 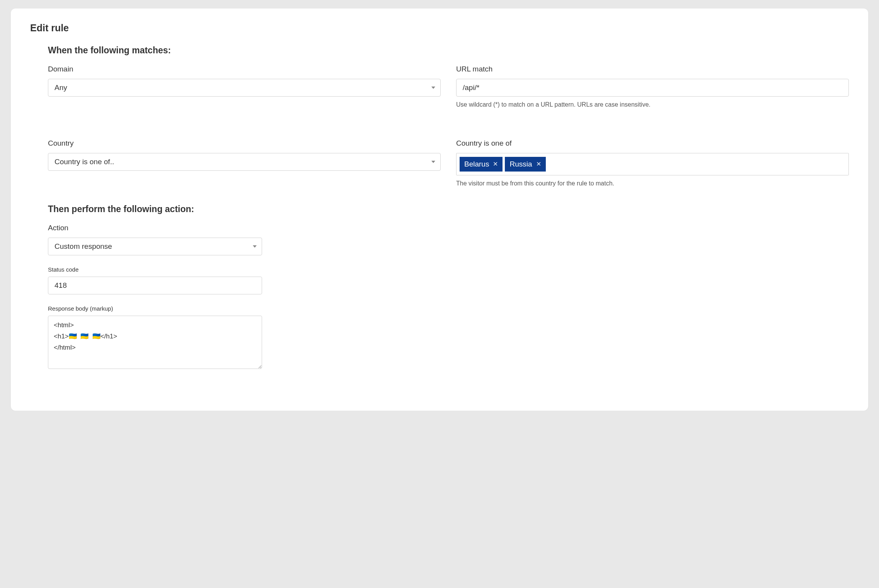 What do you see at coordinates (652, 143) in the screenshot?
I see `country-values-label: Country is one of` at bounding box center [652, 143].